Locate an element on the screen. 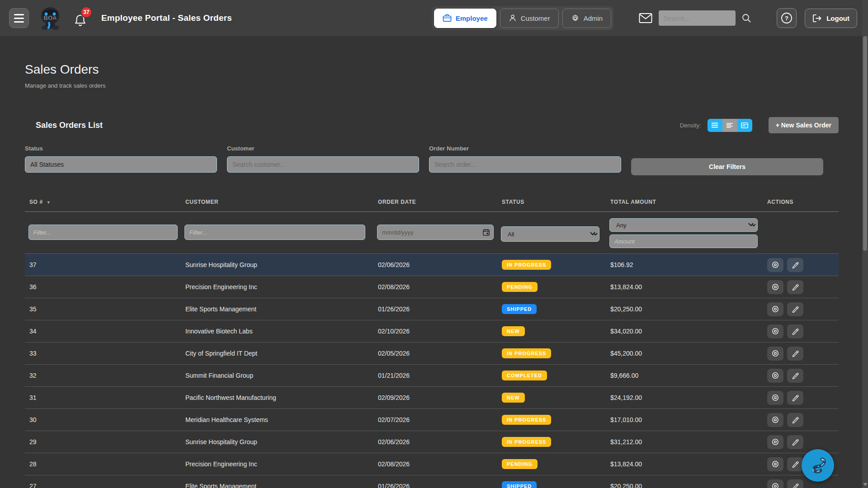 This screenshot has width=868, height=488. cell-so-number: 33 is located at coordinates (103, 353).